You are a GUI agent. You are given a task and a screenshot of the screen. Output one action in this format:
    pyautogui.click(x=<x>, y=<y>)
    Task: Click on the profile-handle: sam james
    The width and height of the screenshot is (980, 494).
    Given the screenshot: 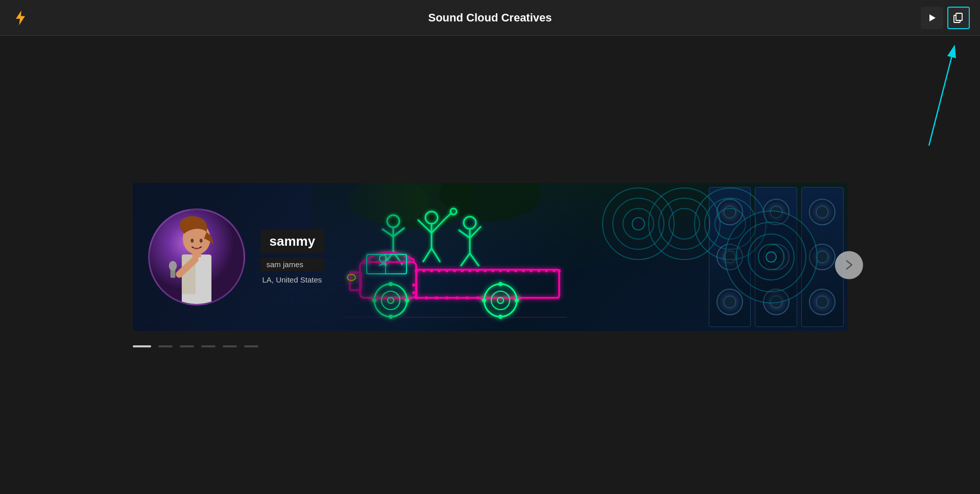 What is the action you would take?
    pyautogui.click(x=293, y=265)
    